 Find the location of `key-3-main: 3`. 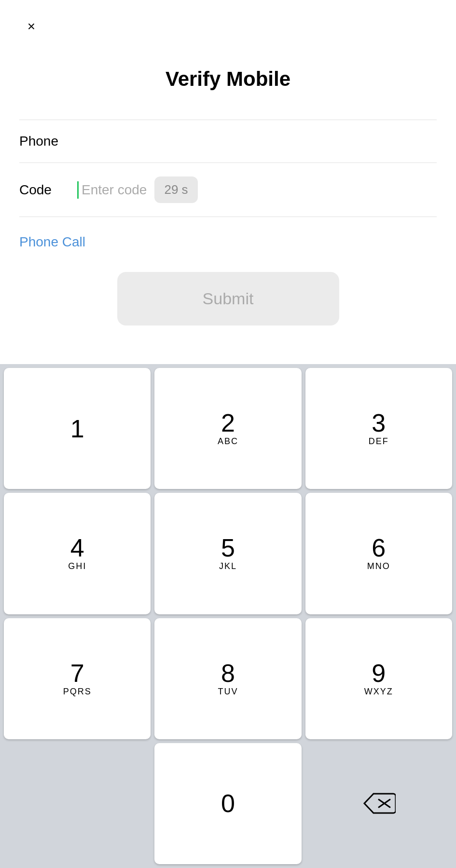

key-3-main: 3 is located at coordinates (378, 423).